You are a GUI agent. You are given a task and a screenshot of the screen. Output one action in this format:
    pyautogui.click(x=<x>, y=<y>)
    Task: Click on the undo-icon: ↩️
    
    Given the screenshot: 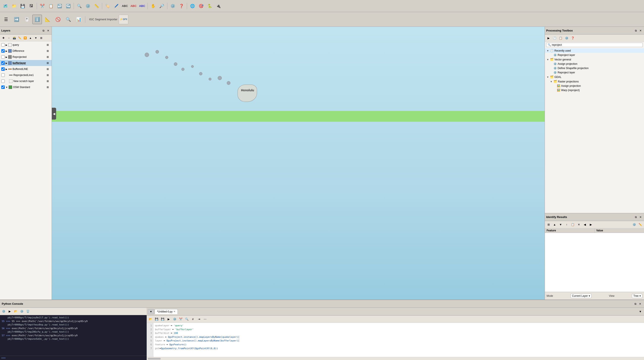 What is the action you would take?
    pyautogui.click(x=60, y=6)
    